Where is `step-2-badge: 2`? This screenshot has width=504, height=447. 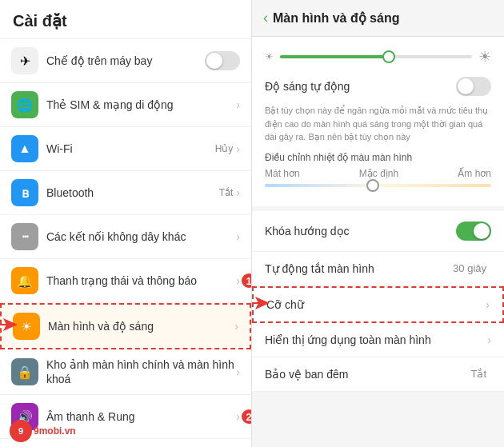 step-2-badge: 2 is located at coordinates (246, 417).